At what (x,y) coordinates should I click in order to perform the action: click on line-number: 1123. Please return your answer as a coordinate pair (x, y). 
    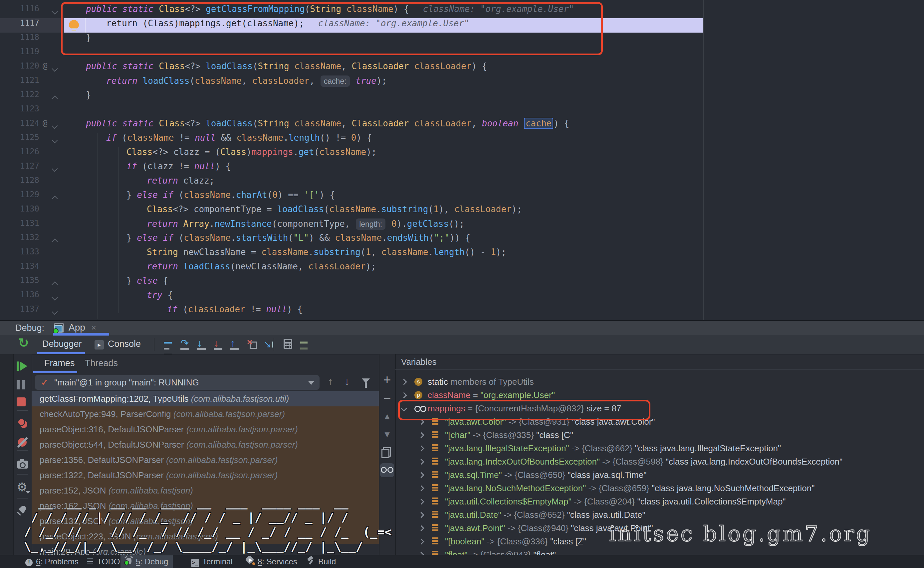
    Looking at the image, I should click on (20, 111).